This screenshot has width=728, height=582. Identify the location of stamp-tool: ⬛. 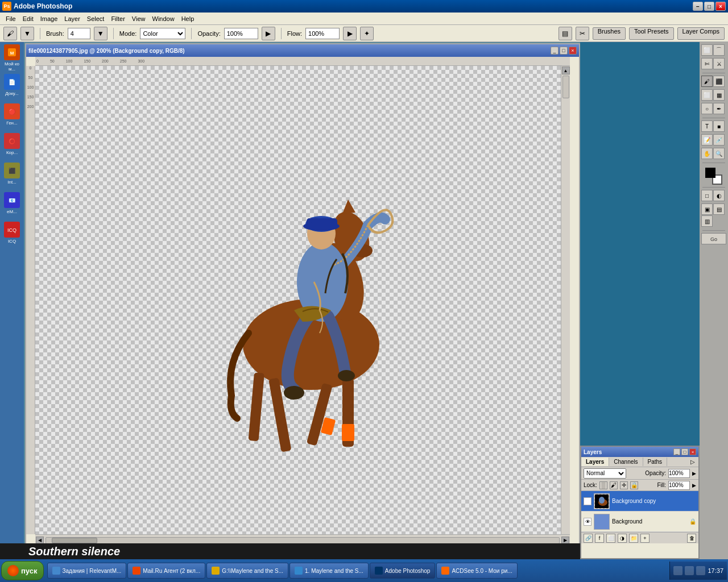
(719, 81).